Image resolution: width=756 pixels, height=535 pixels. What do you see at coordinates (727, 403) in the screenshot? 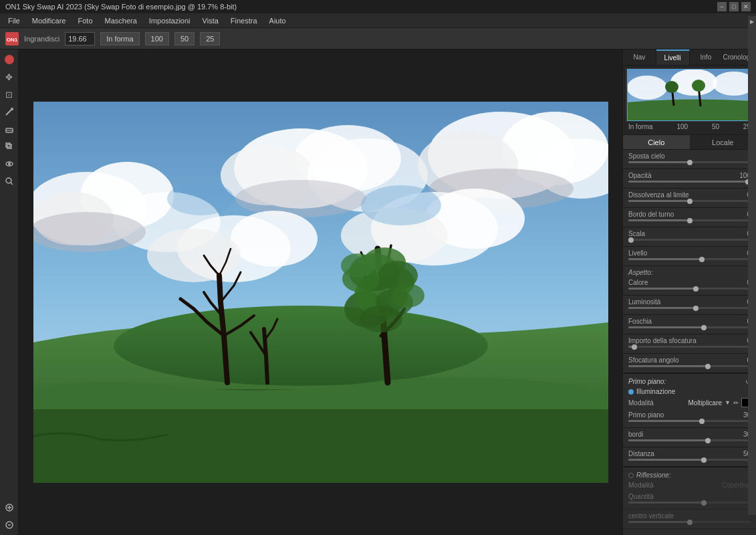
I see `modalita-chevron: ▼` at bounding box center [727, 403].